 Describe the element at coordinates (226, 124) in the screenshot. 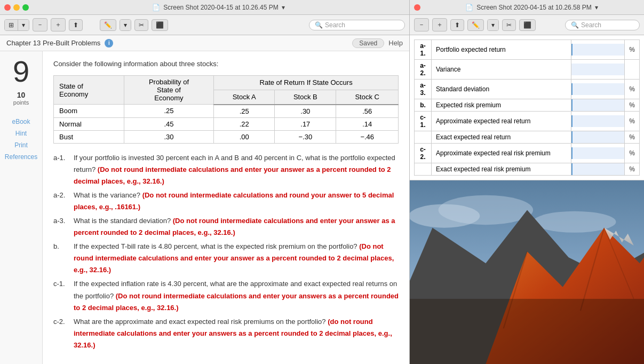

I see `table-row: Normal .45 .22 .17 .14` at that location.